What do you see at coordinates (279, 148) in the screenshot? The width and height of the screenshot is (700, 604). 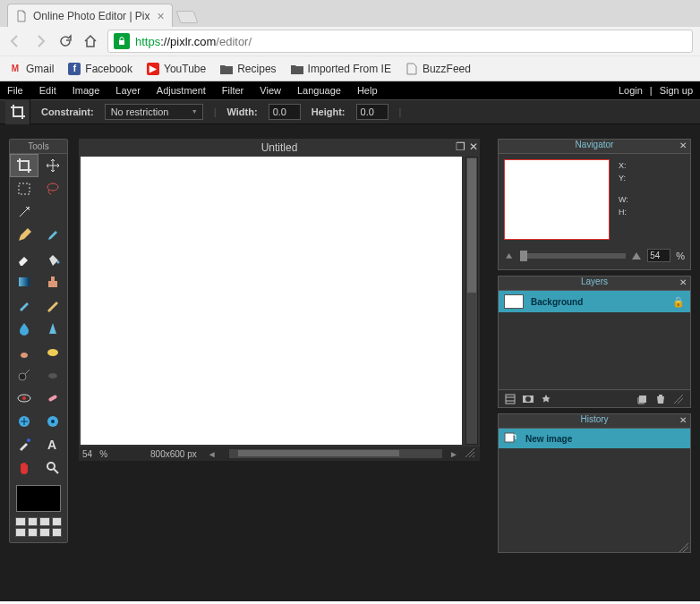 I see `canvas-titlebar: Untitled ❐ ✕` at bounding box center [279, 148].